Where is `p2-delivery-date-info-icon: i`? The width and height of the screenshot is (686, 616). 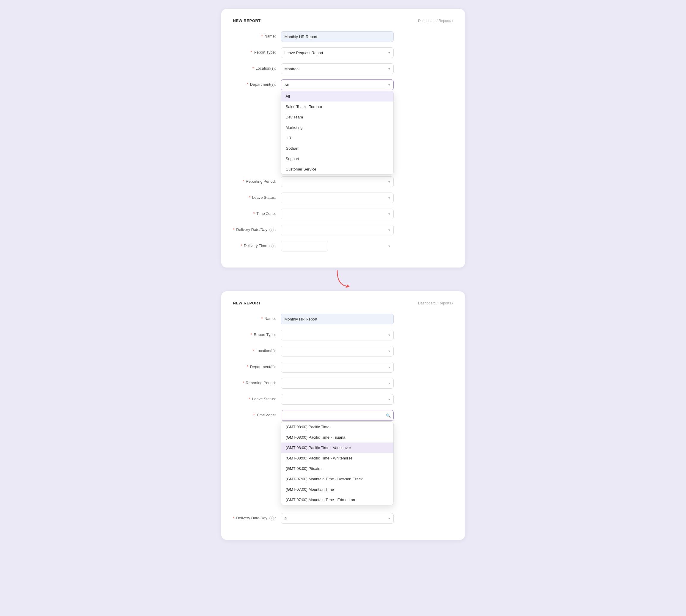
p2-delivery-date-info-icon: i is located at coordinates (272, 519).